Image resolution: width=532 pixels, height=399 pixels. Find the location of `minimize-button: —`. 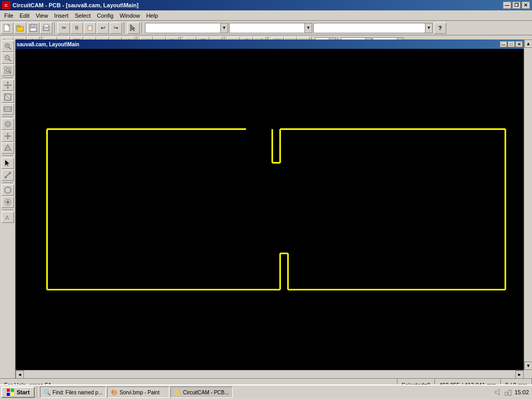

minimize-button: — is located at coordinates (507, 5).